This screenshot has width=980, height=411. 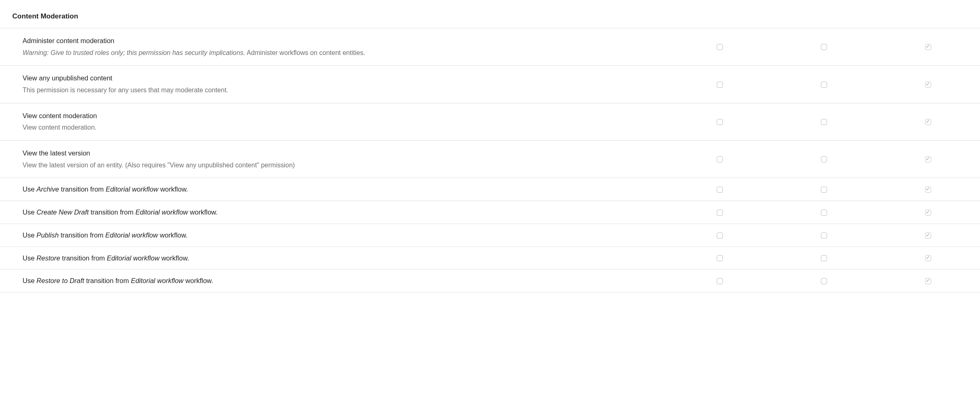 I want to click on permission-label-cell: Use Create New Draft transition from Edi…, so click(x=334, y=212).